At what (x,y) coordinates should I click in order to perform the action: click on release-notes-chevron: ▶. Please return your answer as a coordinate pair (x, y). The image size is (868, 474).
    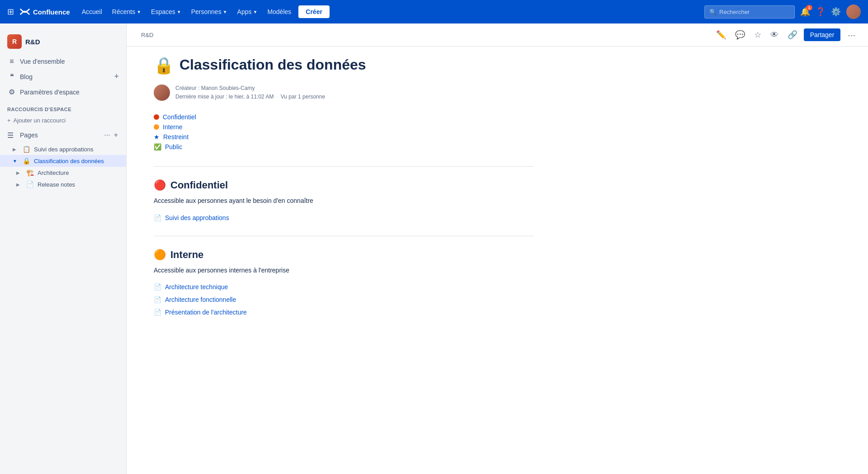
    Looking at the image, I should click on (19, 184).